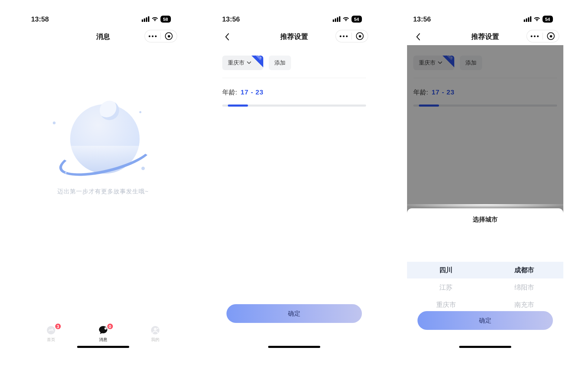 The height and width of the screenshot is (375, 588). I want to click on badge: 3, so click(58, 326).